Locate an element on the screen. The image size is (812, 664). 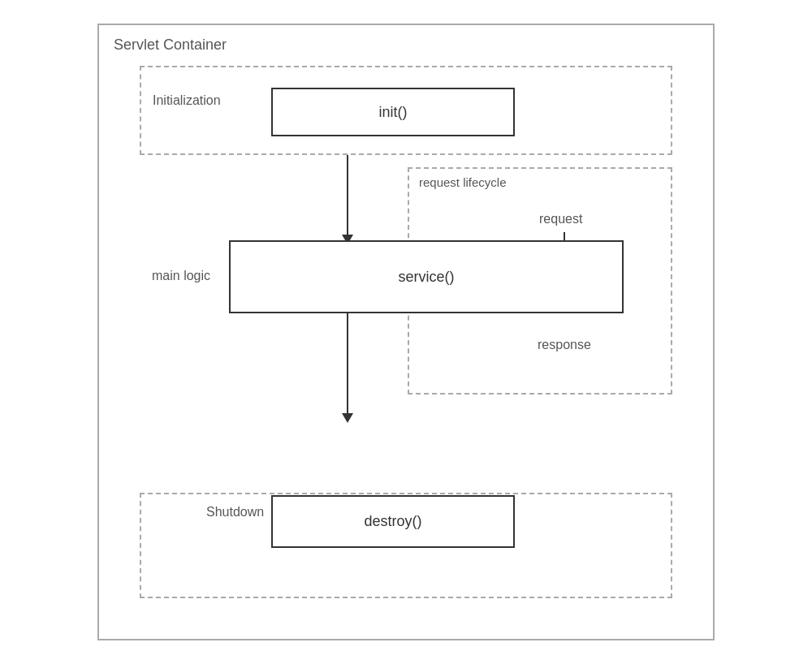
outer-title: Servlet Container is located at coordinates (171, 45).